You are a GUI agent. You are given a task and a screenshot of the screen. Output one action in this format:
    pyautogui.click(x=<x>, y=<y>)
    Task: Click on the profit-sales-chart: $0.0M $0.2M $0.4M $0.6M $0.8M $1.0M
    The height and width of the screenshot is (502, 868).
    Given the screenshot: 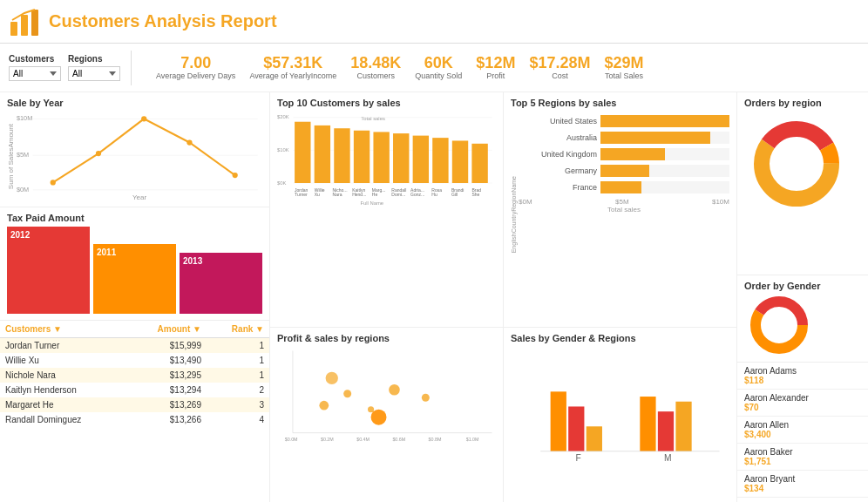 What is the action you would take?
    pyautogui.click(x=387, y=397)
    